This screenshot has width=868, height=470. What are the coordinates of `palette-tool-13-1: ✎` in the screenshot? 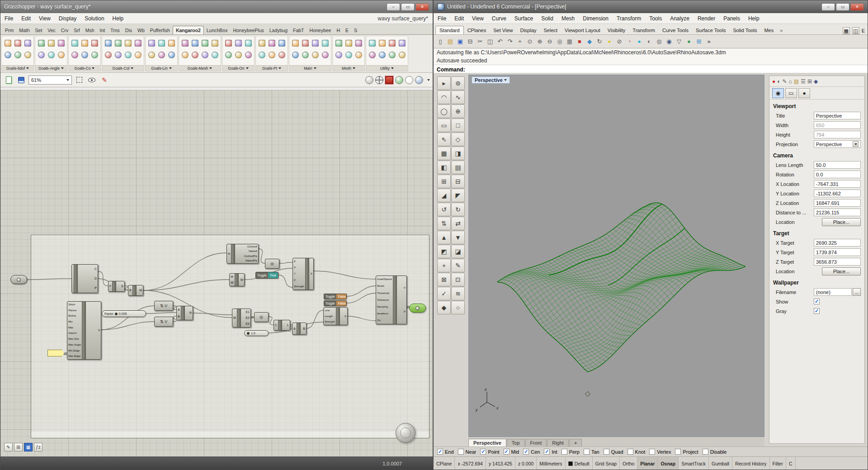 It's located at (458, 266).